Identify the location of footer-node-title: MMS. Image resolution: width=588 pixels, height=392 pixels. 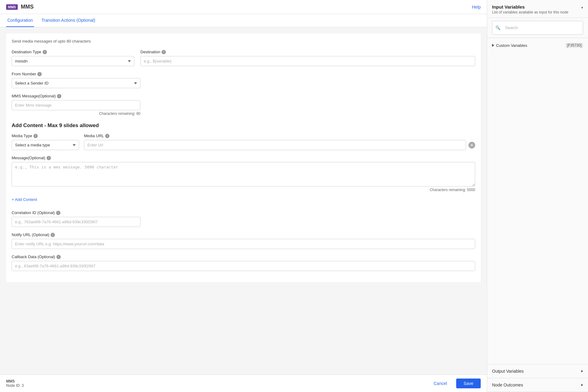
(15, 381).